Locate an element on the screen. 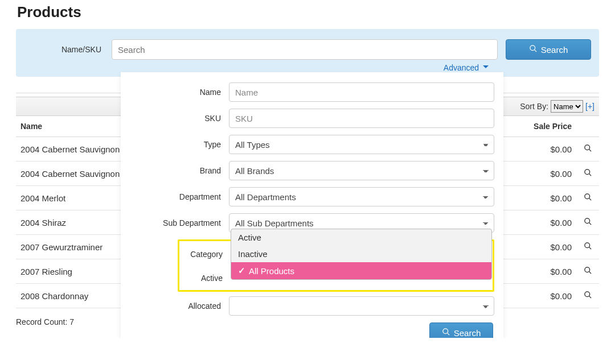 The width and height of the screenshot is (615, 364). adv-name-input is located at coordinates (362, 92).